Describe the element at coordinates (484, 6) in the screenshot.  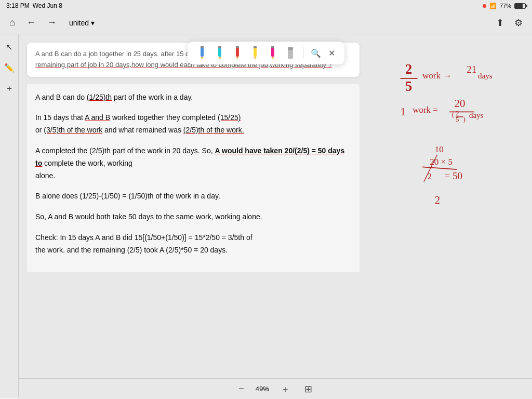
I see `recording-indicator` at that location.